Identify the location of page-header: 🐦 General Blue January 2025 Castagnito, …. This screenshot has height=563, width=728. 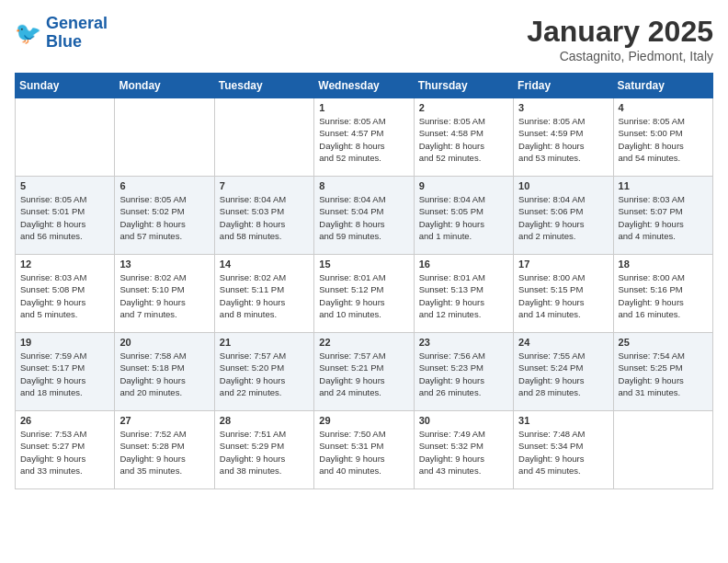
(364, 39).